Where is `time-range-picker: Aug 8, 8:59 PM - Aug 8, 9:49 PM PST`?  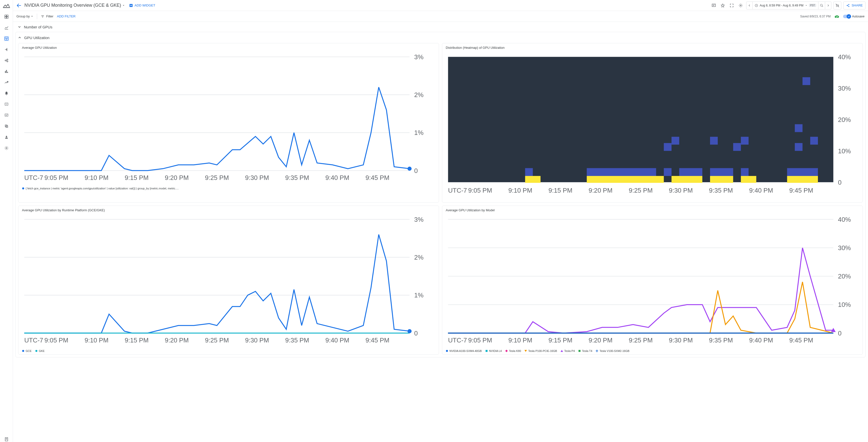 time-range-picker: Aug 8, 8:59 PM - Aug 8, 9:49 PM PST is located at coordinates (788, 5).